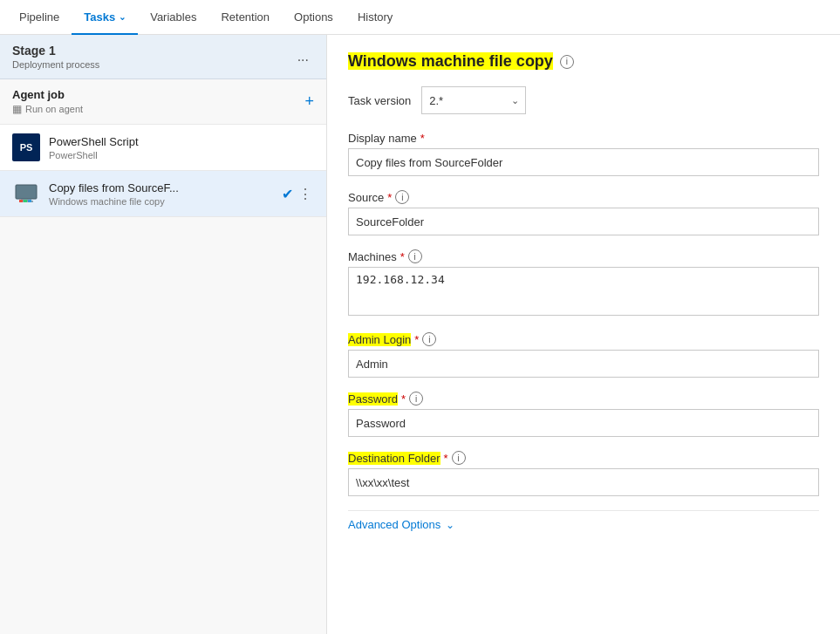  I want to click on admin-login-info-icon: i, so click(429, 339).